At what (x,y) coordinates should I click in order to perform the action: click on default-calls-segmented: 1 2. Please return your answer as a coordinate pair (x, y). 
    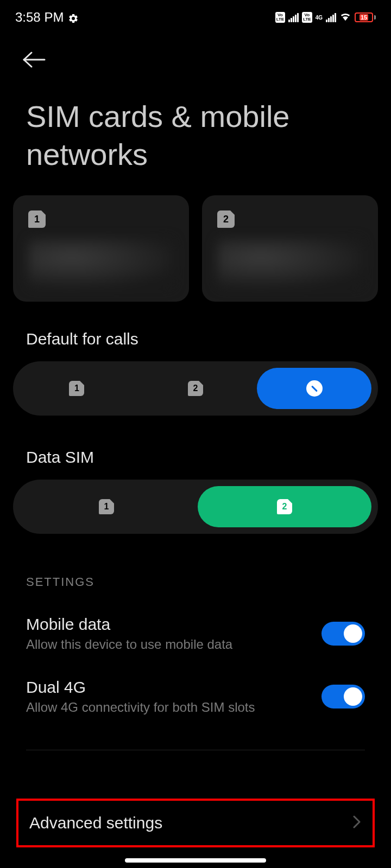
    Looking at the image, I should click on (195, 388).